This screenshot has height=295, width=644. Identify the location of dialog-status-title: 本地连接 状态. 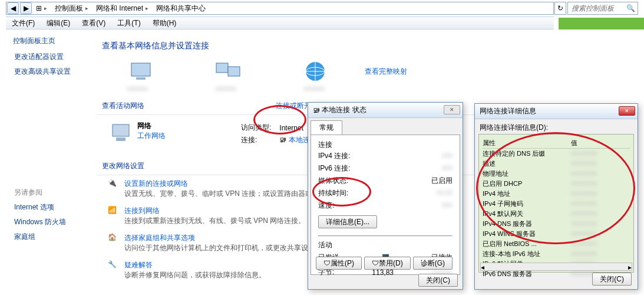
(344, 110).